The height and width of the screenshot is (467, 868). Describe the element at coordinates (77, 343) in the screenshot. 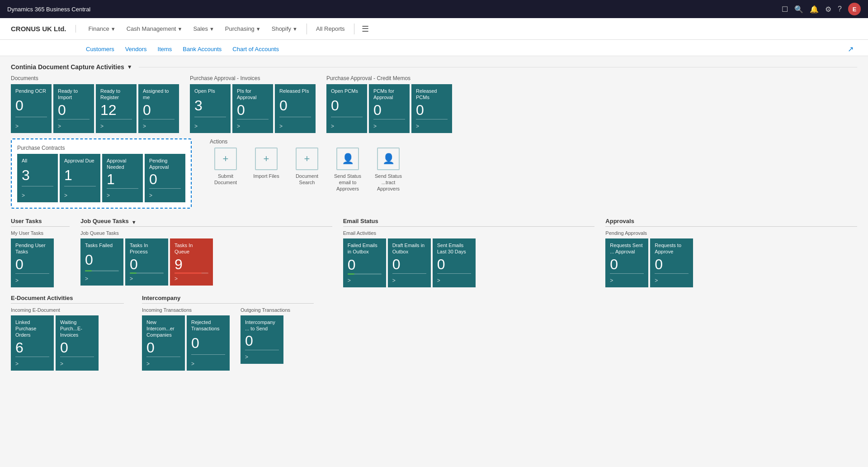

I see `tile-waiting-purchase-einvoices: Waiting Purch...E-Invoices 0 >` at that location.